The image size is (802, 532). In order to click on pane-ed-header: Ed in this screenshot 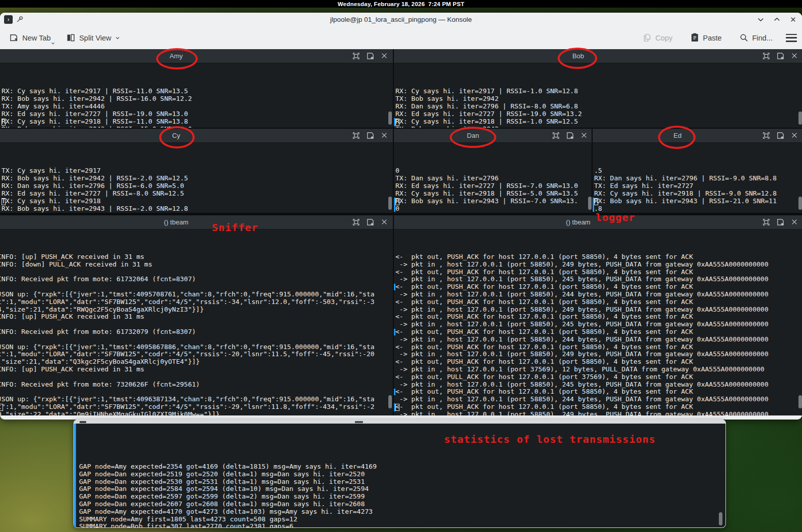, I will do `click(698, 136)`.